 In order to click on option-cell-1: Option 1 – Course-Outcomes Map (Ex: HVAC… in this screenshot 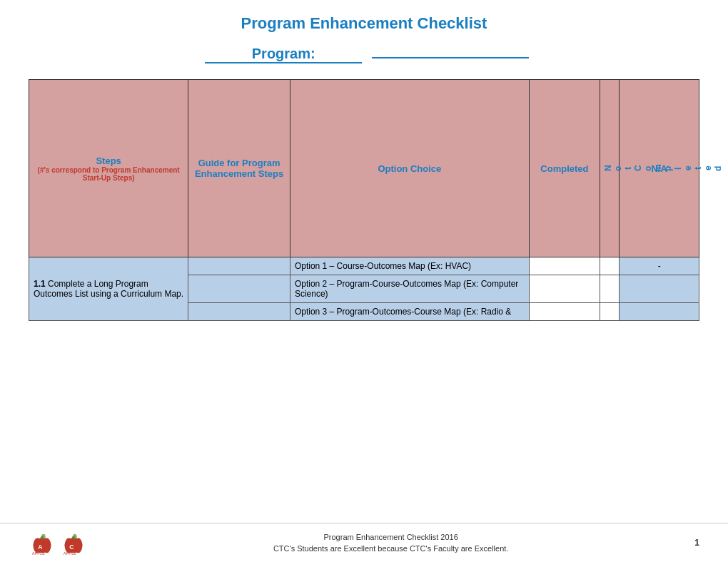, I will do `click(410, 267)`.